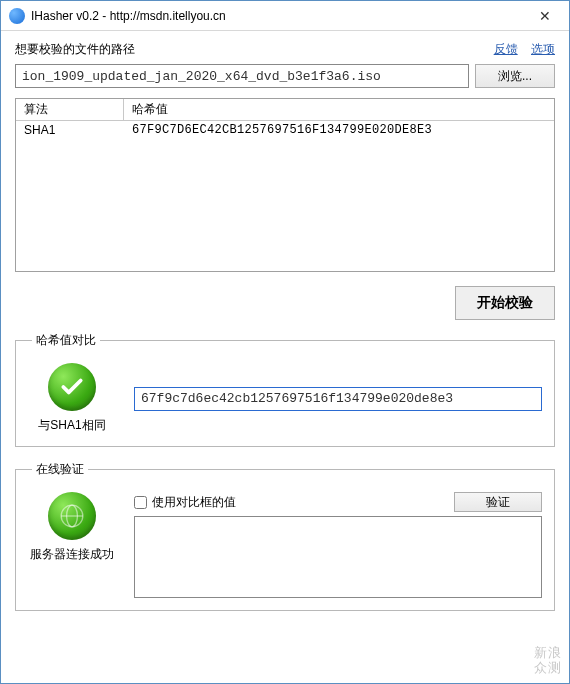 This screenshot has height=684, width=570. Describe the element at coordinates (285, 130) in the screenshot. I see `hash-table-body: SHA1 67F9C7D6EC42CB1257697516F134799E020…` at that location.